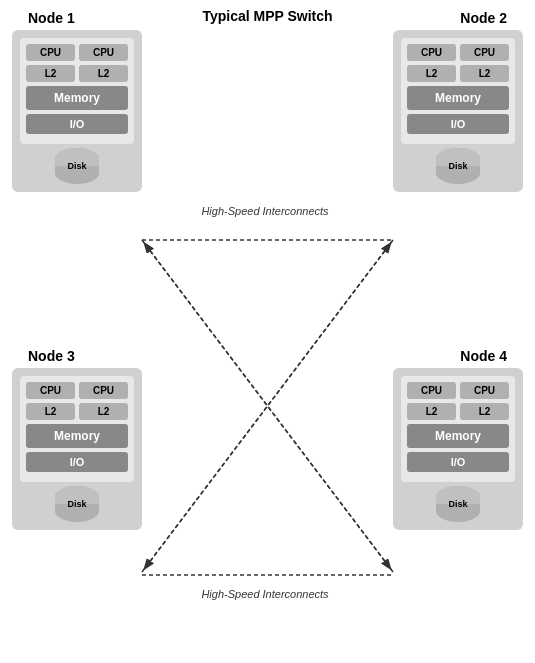 This screenshot has height=663, width=535. What do you see at coordinates (77, 74) in the screenshot?
I see `node1-l2-row: L2 L2` at bounding box center [77, 74].